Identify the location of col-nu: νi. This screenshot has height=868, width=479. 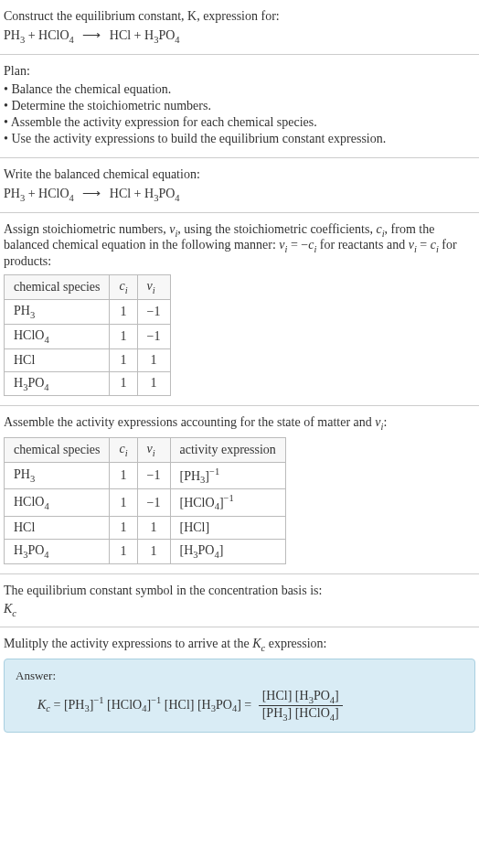
(154, 287).